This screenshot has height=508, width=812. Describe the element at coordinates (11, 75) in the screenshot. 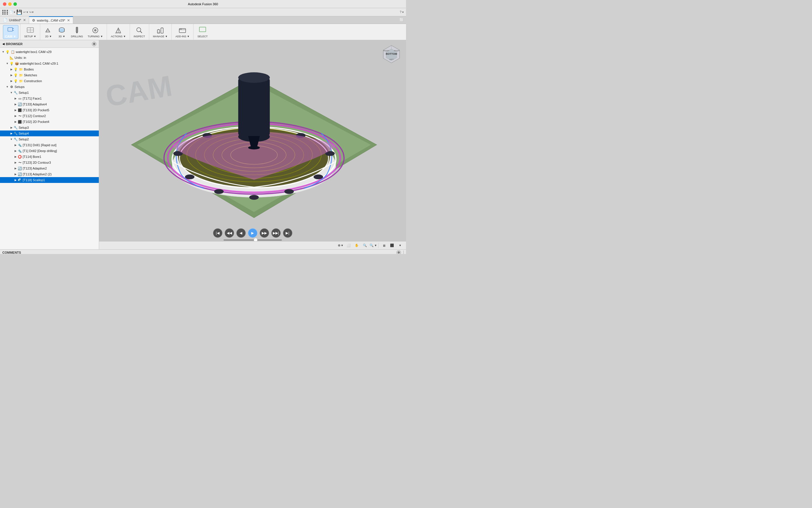

I see `expand-sketches: ▶` at that location.